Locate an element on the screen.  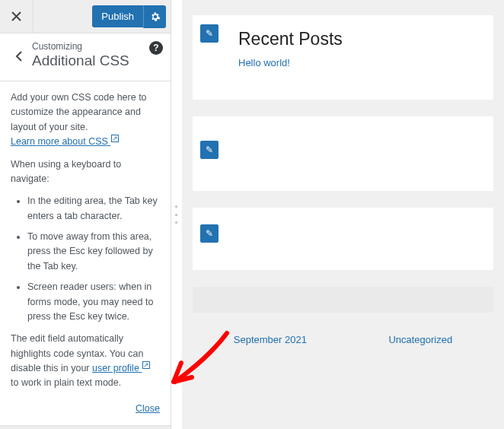
help-button: ? is located at coordinates (156, 48).